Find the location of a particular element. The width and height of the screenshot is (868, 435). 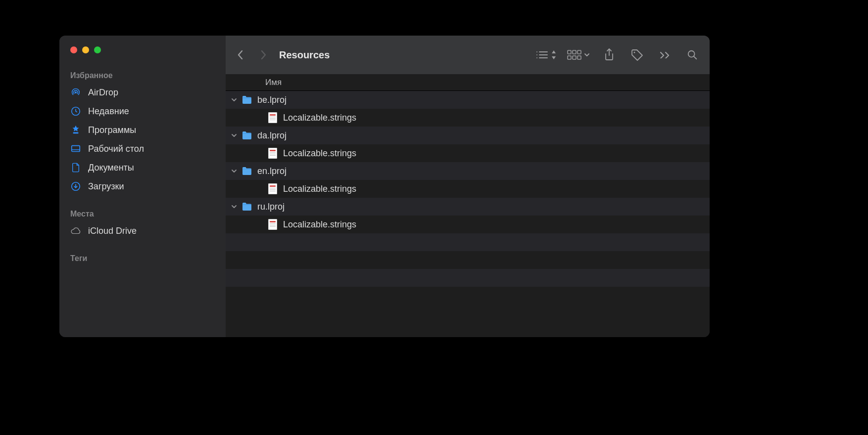

sidebar-section-favorites: Избранное is located at coordinates (143, 75).